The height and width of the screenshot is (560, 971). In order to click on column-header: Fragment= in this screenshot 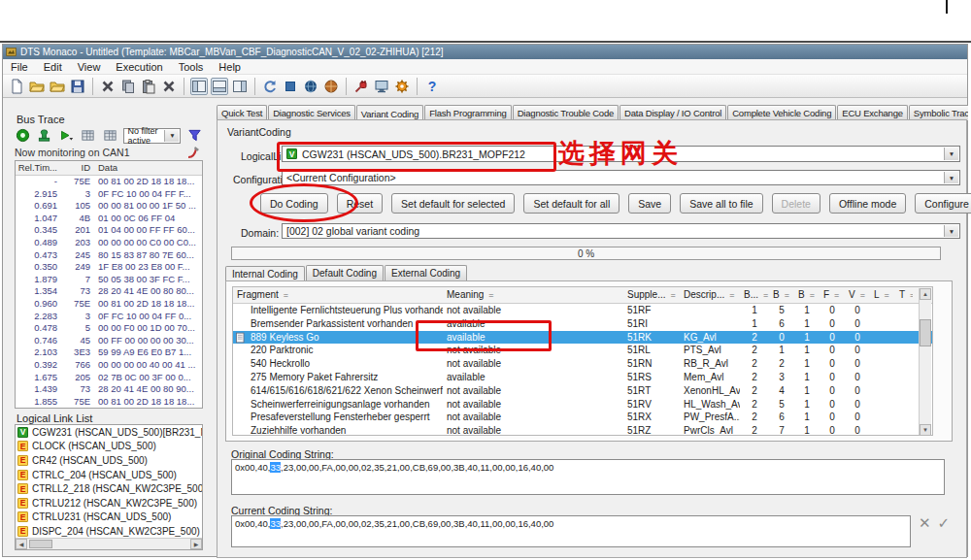, I will do `click(338, 295)`.